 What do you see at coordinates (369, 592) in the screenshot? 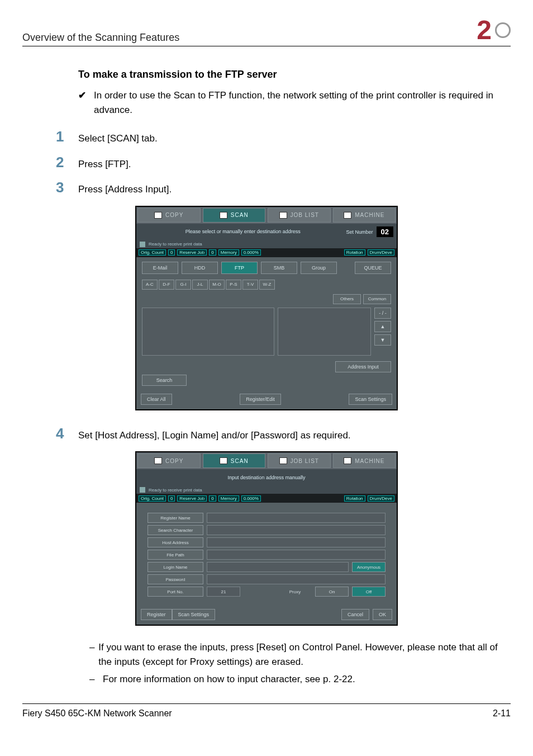
I see `proxy-off-button: Off` at bounding box center [369, 592].